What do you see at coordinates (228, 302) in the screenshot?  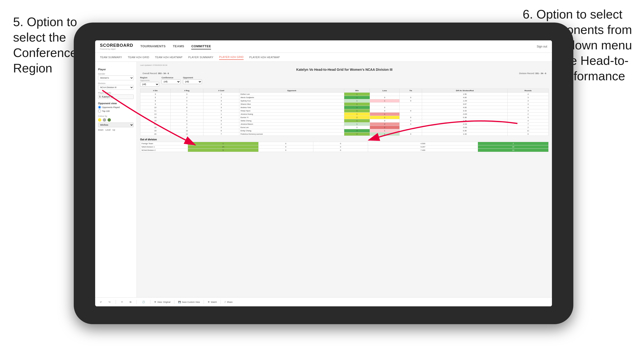 I see `share-btn: ⤴ Share` at bounding box center [228, 302].